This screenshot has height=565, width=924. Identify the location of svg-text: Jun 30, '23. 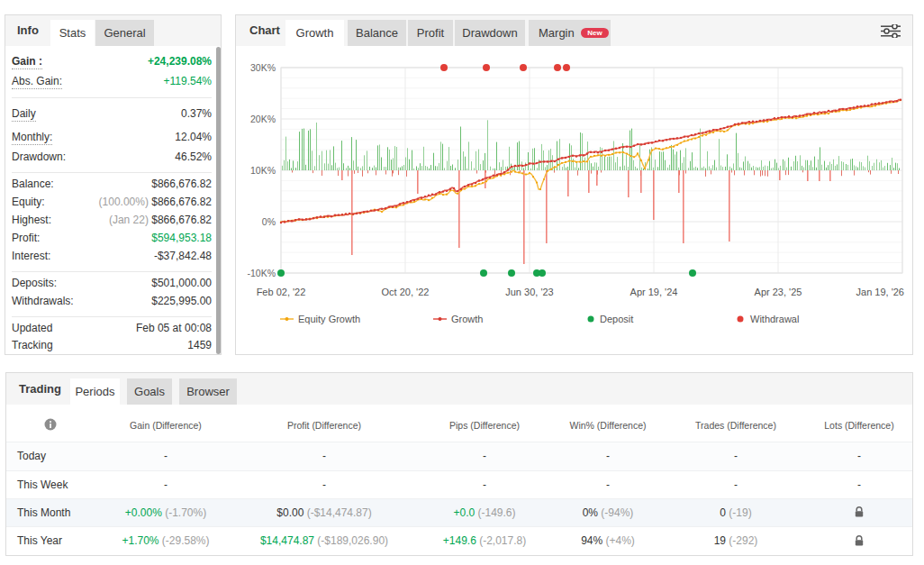
(530, 292).